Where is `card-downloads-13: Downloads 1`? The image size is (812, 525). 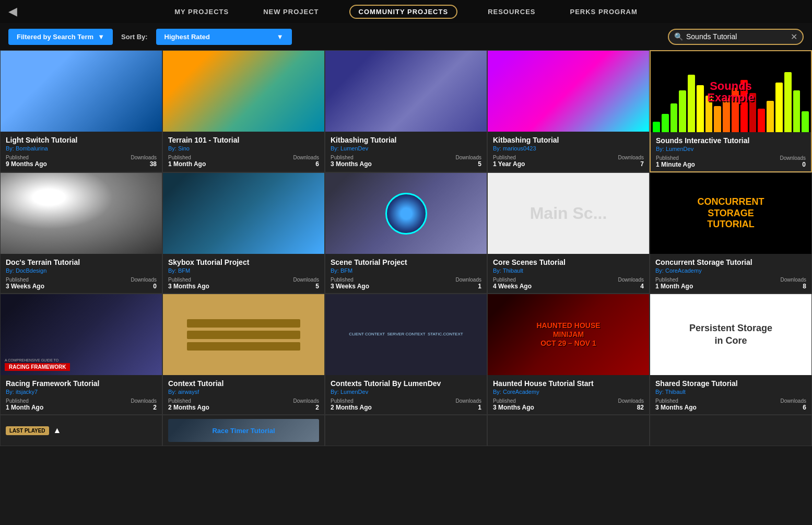 card-downloads-13: Downloads 1 is located at coordinates (469, 404).